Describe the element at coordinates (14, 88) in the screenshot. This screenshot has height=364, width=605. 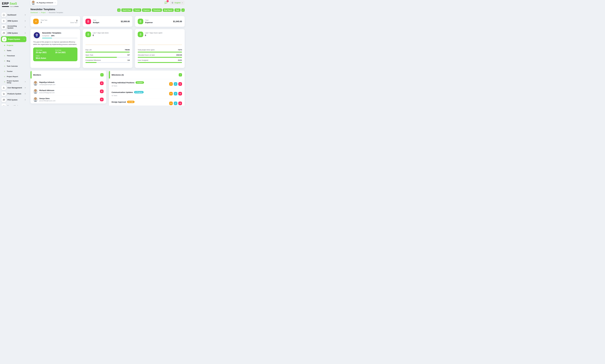
I see `sidebar-item-user-management: User Management` at that location.